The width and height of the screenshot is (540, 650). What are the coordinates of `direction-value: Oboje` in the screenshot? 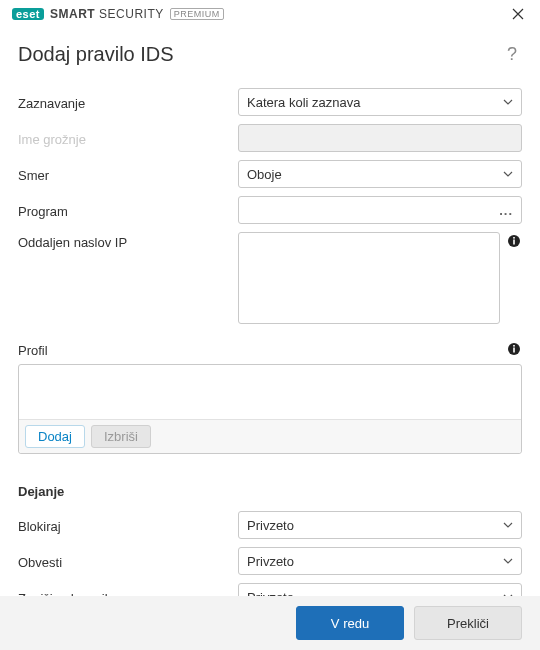 It's located at (264, 174).